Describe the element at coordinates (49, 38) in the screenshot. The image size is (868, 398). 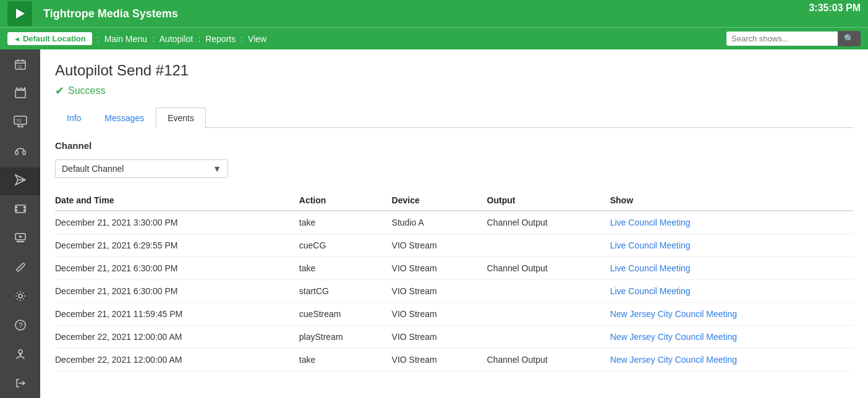
I see `location-button: ◄ Default Location` at that location.